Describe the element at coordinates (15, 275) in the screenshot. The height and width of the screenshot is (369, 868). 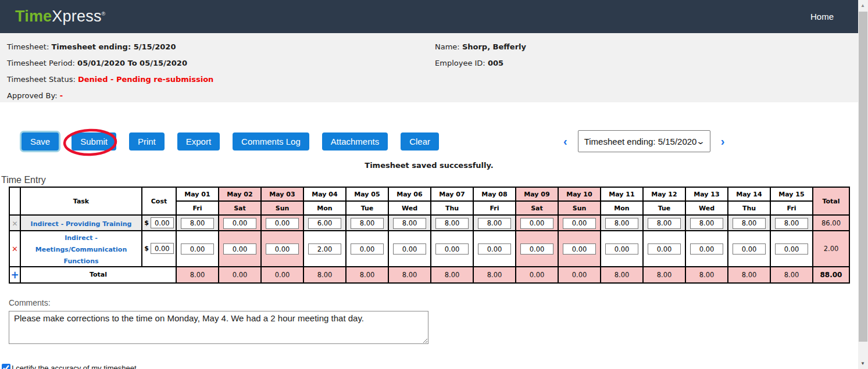
I see `add-row-icon: +` at that location.